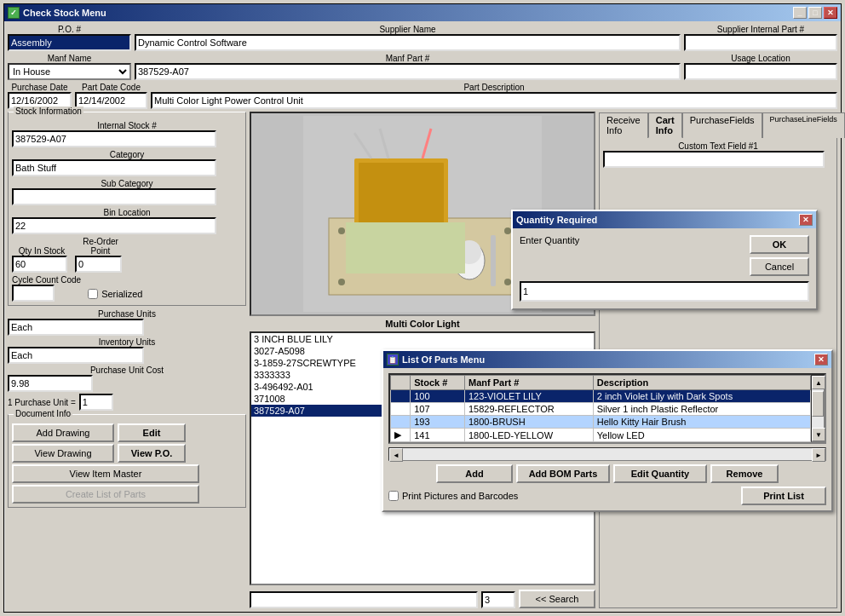  I want to click on scroll-up: ▲, so click(819, 383).